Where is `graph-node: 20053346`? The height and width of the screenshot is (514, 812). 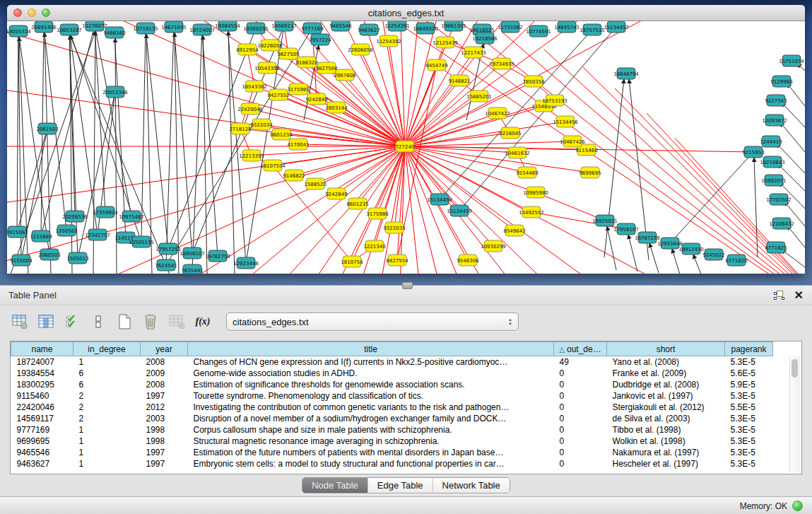 graph-node: 20053346 is located at coordinates (115, 92).